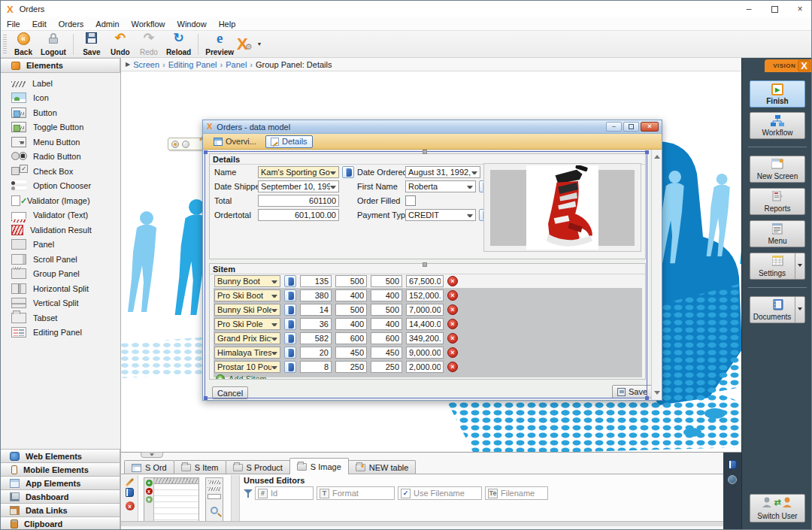  Describe the element at coordinates (60, 483) in the screenshot. I see `section-app-elements: App Elements` at that location.